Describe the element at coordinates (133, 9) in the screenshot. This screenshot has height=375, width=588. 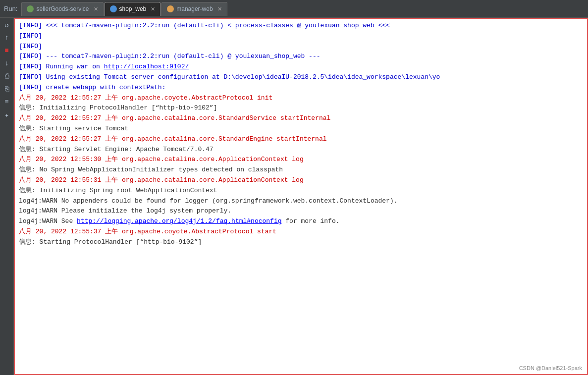
I see `tab-label-shop-web: shop_web` at that location.